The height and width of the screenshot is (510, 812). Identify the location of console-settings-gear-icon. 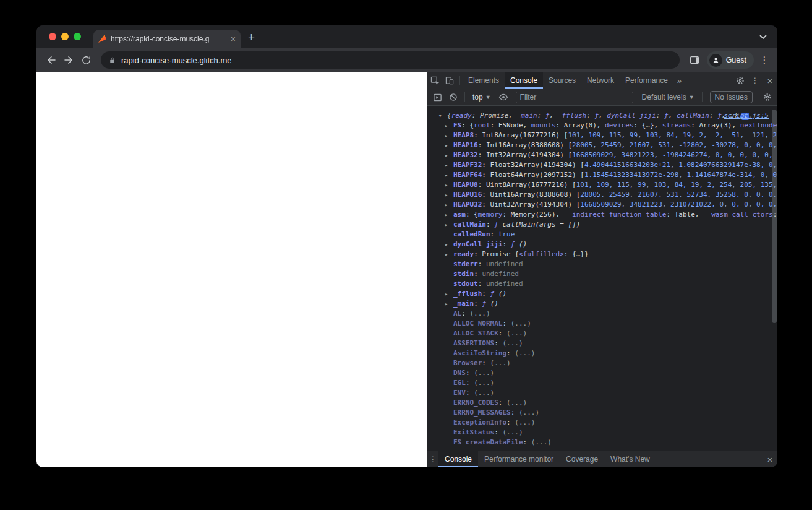
(767, 97).